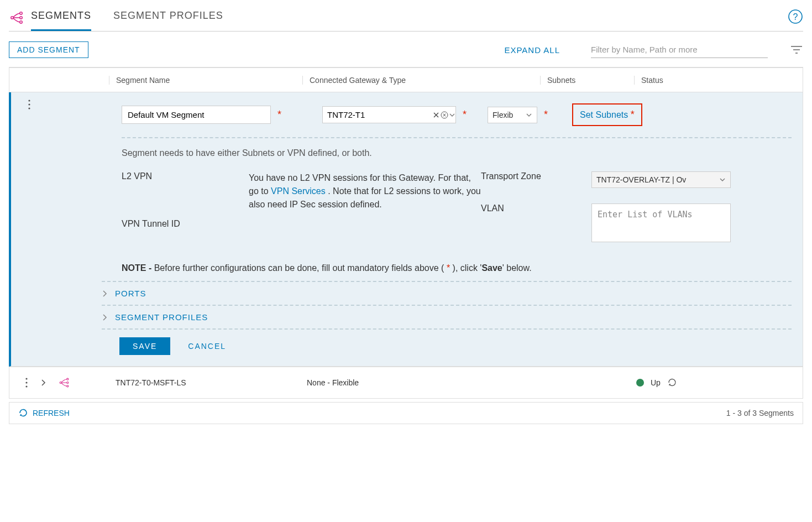 Image resolution: width=812 pixels, height=522 pixels. What do you see at coordinates (795, 17) in the screenshot?
I see `help-icon: ?` at bounding box center [795, 17].